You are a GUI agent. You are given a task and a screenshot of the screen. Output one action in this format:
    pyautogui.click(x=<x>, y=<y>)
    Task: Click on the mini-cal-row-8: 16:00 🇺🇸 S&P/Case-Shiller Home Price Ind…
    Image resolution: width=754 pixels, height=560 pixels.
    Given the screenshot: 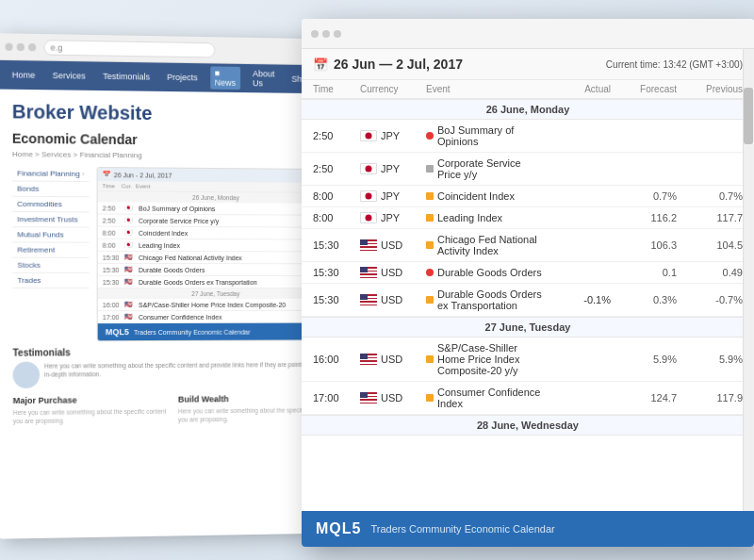 What is the action you would take?
    pyautogui.click(x=215, y=305)
    